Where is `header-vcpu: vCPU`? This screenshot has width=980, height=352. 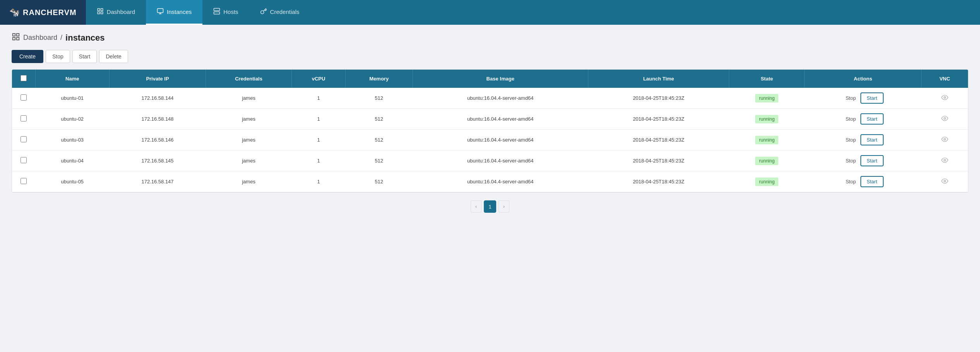
header-vcpu: vCPU is located at coordinates (319, 79).